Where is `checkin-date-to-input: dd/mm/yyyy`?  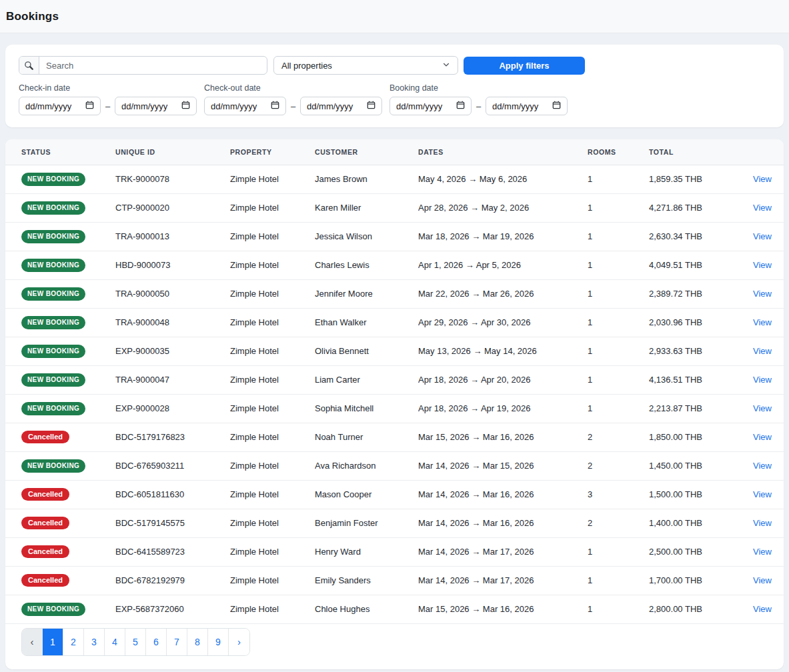 checkin-date-to-input: dd/mm/yyyy is located at coordinates (156, 106).